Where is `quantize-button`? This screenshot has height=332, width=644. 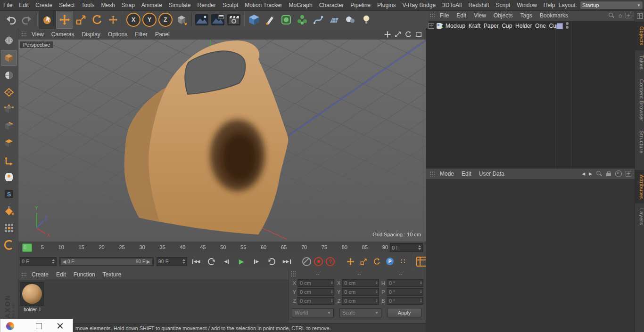 quantize-button is located at coordinates (9, 245).